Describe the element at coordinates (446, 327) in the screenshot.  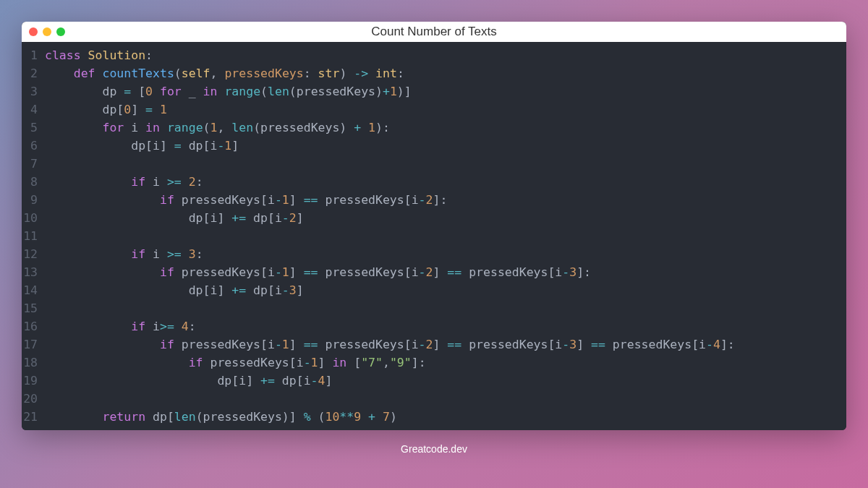
I see `code-line: if i>= 4:` at that location.